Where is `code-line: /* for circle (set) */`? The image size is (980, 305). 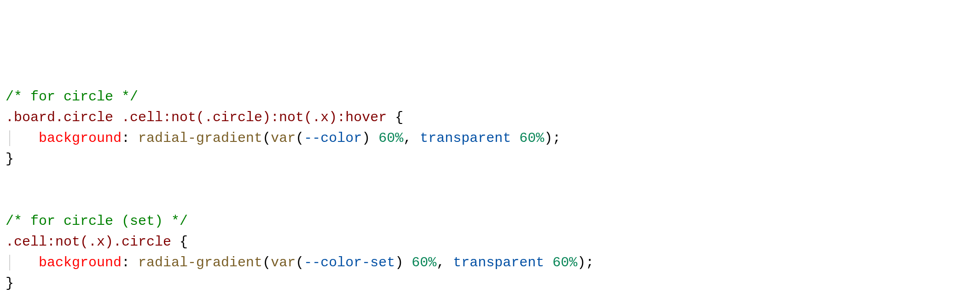
code-line: /* for circle (set) */ is located at coordinates (490, 221).